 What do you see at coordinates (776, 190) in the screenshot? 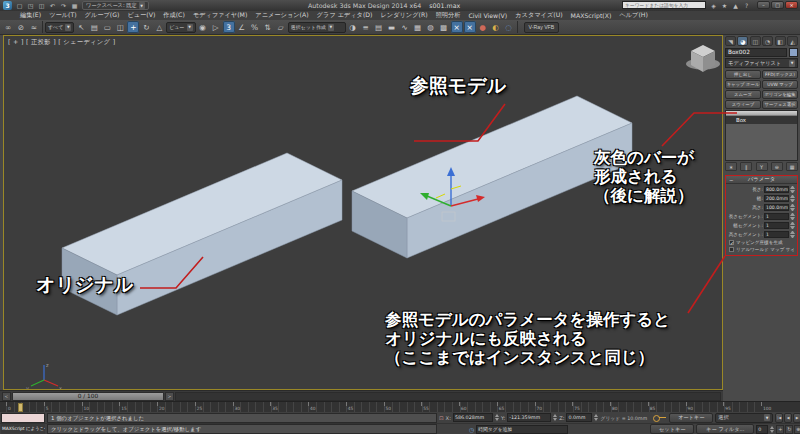
I see `value-field: 800.0mm` at bounding box center [776, 190].